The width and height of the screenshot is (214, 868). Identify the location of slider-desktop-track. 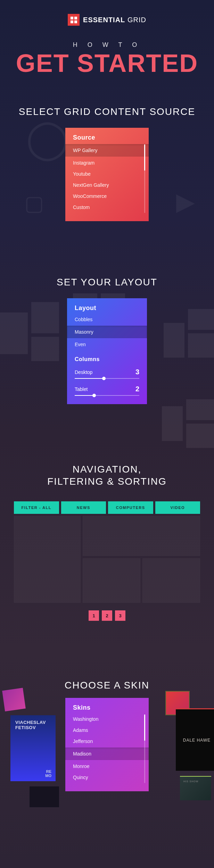
(107, 378).